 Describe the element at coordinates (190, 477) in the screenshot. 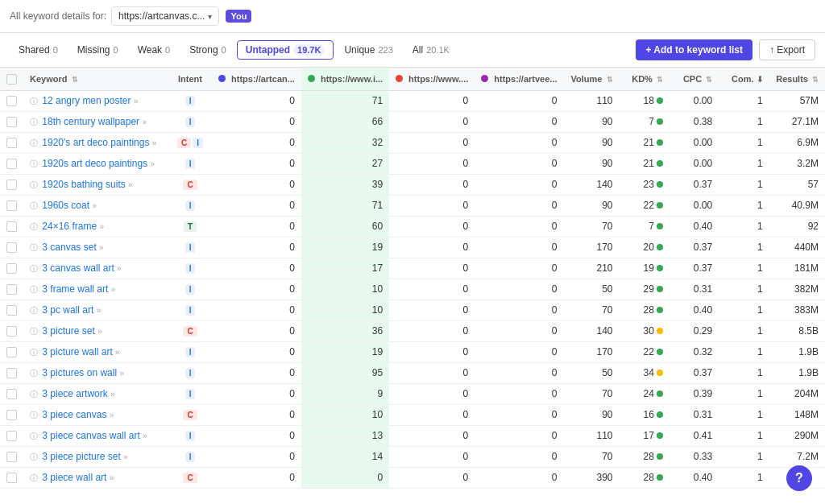

I see `intent-cell: C` at that location.